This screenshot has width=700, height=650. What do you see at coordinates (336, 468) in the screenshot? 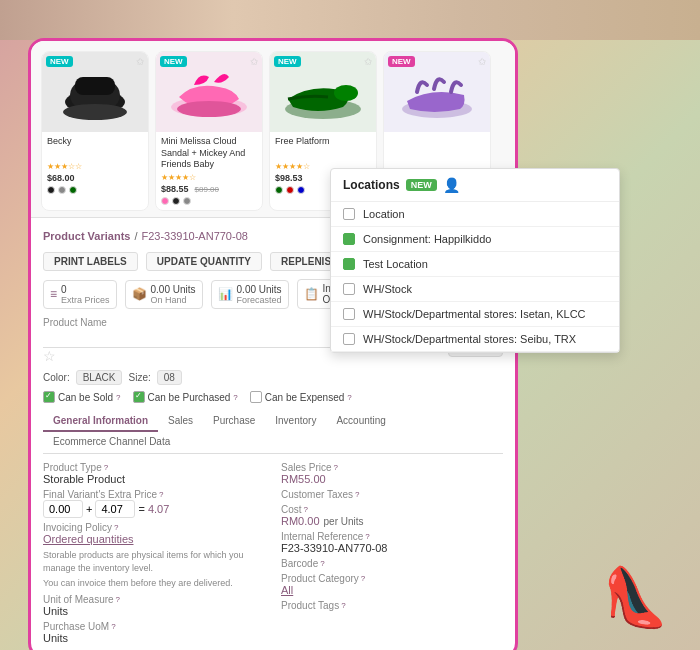
I see `sp-help: ?` at bounding box center [336, 468].